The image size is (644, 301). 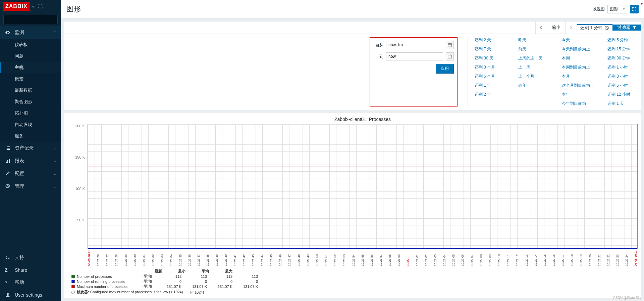 I want to click on preset-link: 还剩 6 个月, so click(x=490, y=77).